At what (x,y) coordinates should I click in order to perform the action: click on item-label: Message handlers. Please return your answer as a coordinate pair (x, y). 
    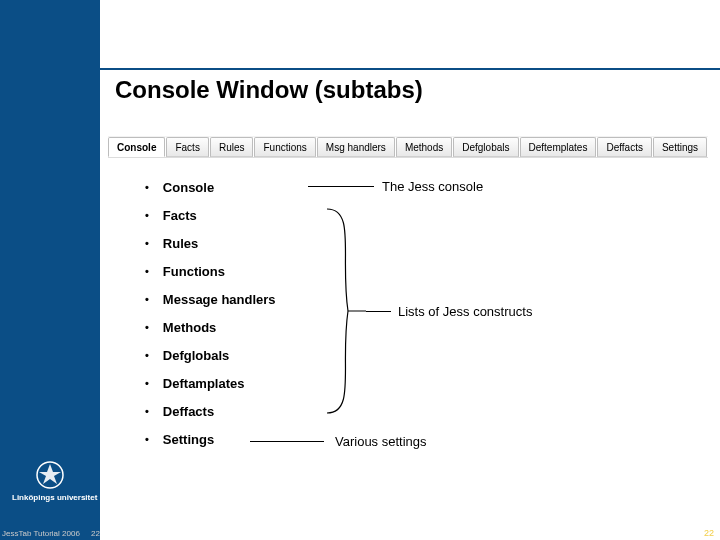
    Looking at the image, I should click on (220, 300).